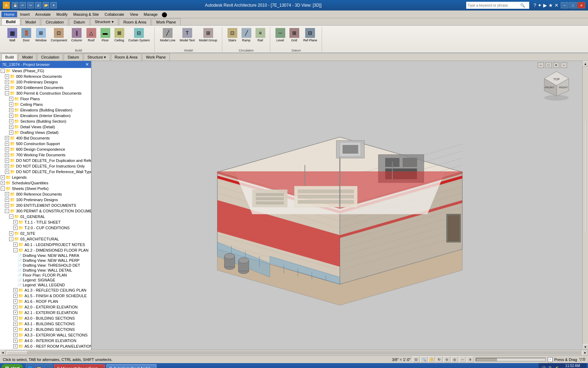 The image size is (588, 368). What do you see at coordinates (416, 360) in the screenshot?
I see `nav-icon-1: ⊡` at bounding box center [416, 360].